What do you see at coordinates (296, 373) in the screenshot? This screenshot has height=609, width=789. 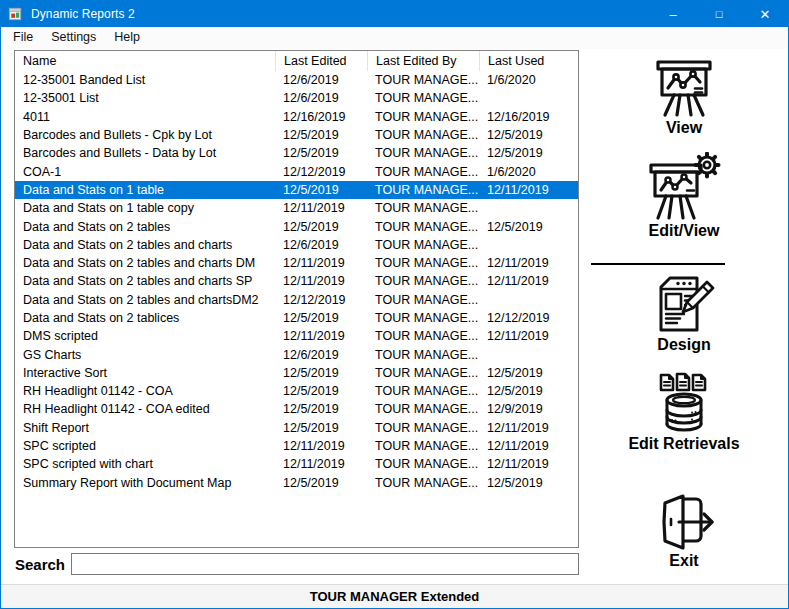 I see `table-row: Interactive Sort12/5/2019TOUR MANAGE...1…` at bounding box center [296, 373].